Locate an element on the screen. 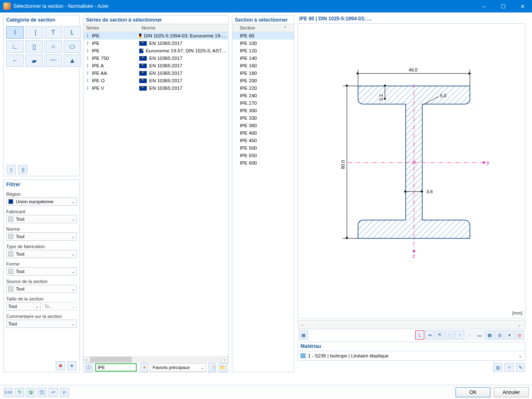  section-row: IPE 240 is located at coordinates (263, 96).